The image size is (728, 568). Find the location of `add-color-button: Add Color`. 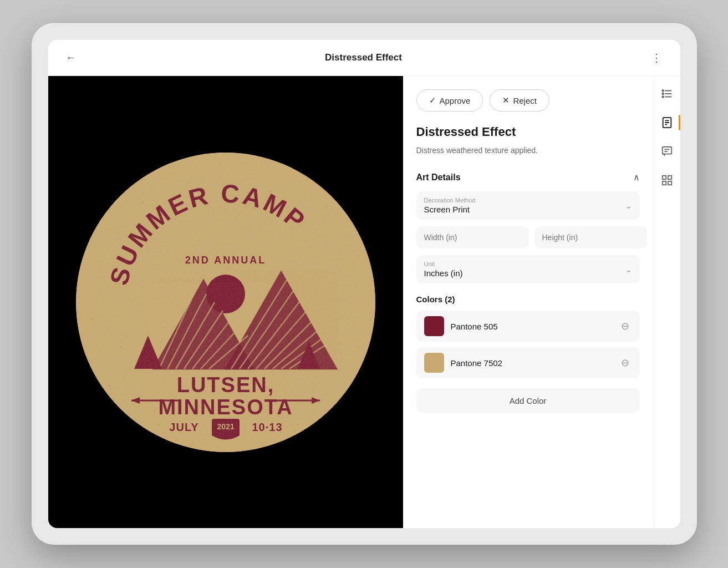

add-color-button: Add Color is located at coordinates (528, 400).